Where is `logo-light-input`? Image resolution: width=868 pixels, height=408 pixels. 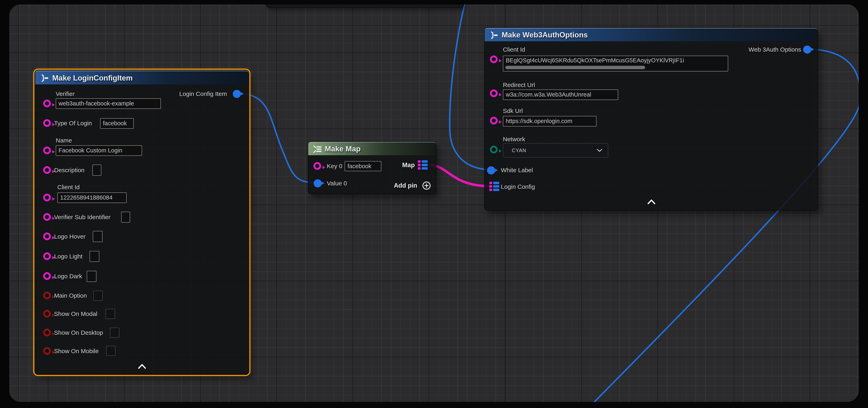 logo-light-input is located at coordinates (94, 257).